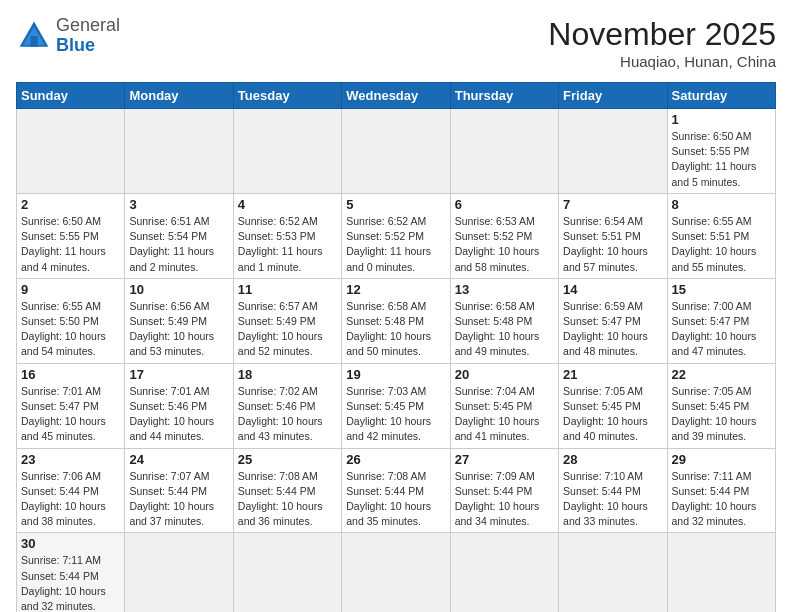 This screenshot has height=612, width=792. Describe the element at coordinates (721, 152) in the screenshot. I see `calendar-cell: 1Sunrise: 6:50 AM Sunset: 5:55 PM Daylig…` at that location.